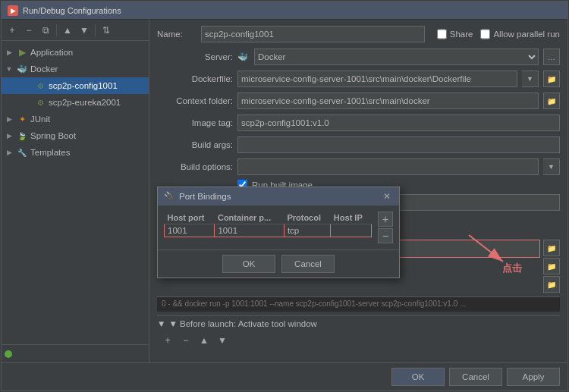  Describe the element at coordinates (442, 34) in the screenshot. I see `share-checkbox` at that location.